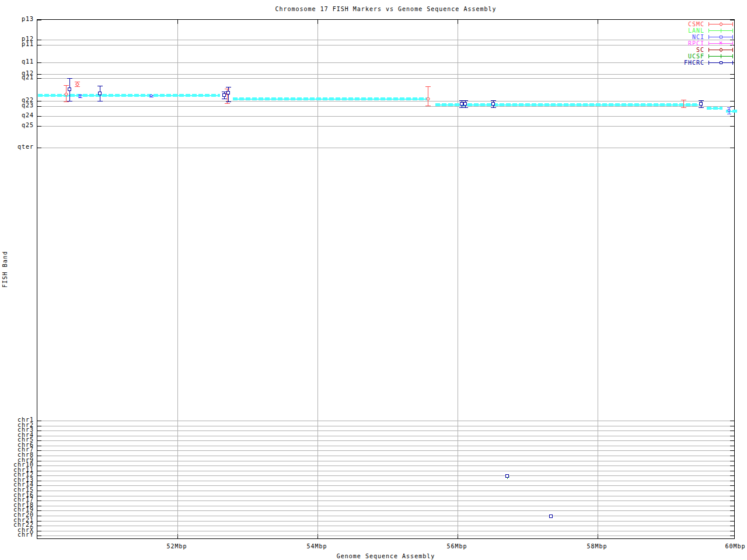 Image resolution: width=747 pixels, height=560 pixels. Describe the element at coordinates (708, 30) in the screenshot. I see `legend-item-lanl: LANL` at that location.